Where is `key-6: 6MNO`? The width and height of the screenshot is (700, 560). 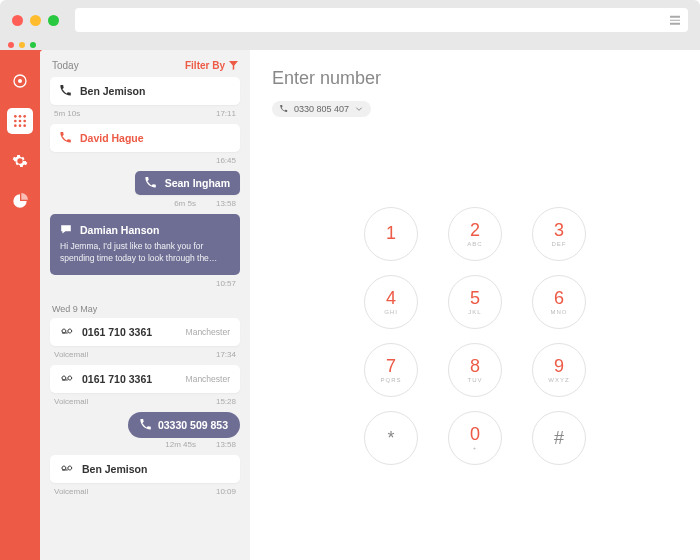 key-6: 6MNO is located at coordinates (559, 302).